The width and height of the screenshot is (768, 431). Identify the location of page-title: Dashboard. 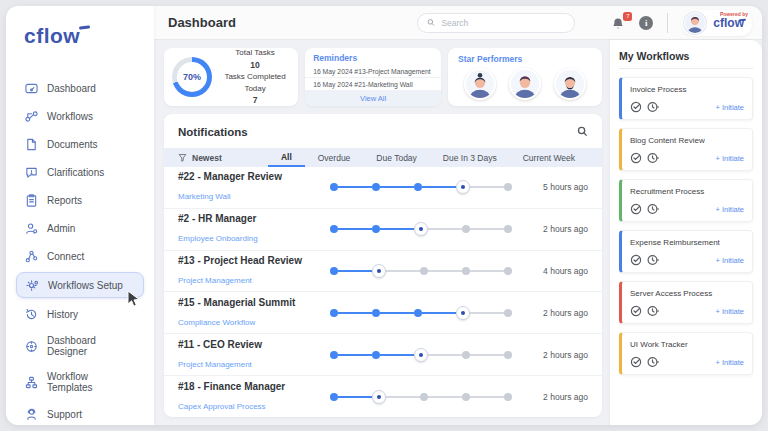
(202, 22).